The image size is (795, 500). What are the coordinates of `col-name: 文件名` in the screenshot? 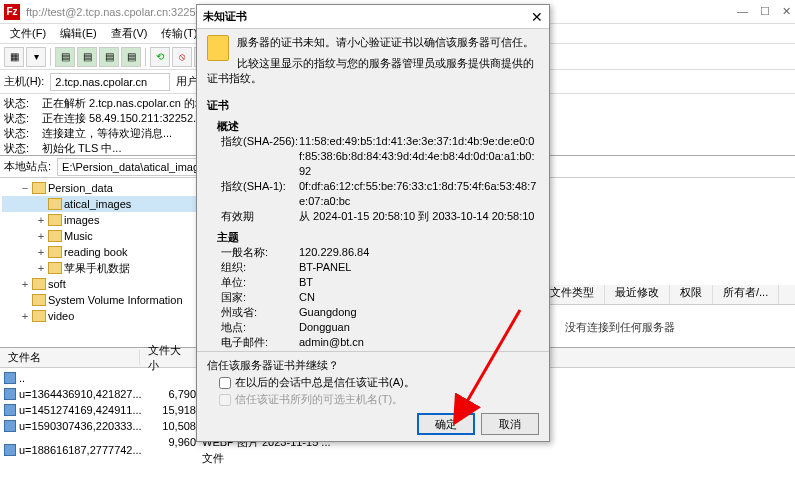 It's located at (70, 358).